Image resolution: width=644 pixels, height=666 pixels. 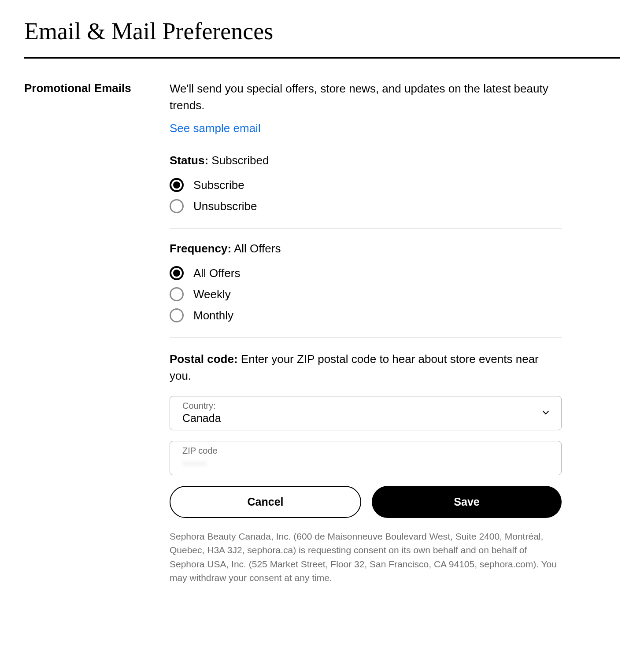 I want to click on zip-field-value: ········, so click(x=367, y=463).